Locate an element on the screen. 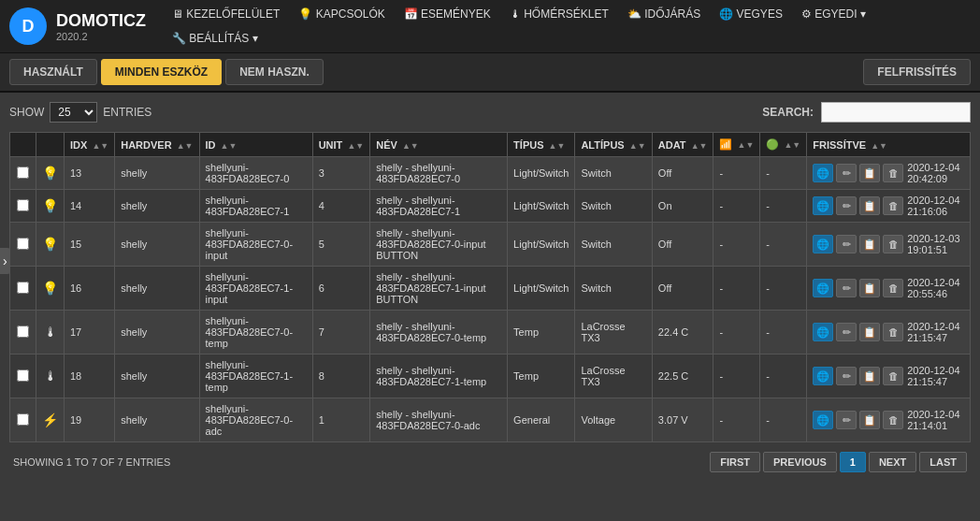 This screenshot has width=980, height=521. row-frissitve: 🌐 ✏ 📋 🗑 2020-12-04 20:55:46 is located at coordinates (888, 288).